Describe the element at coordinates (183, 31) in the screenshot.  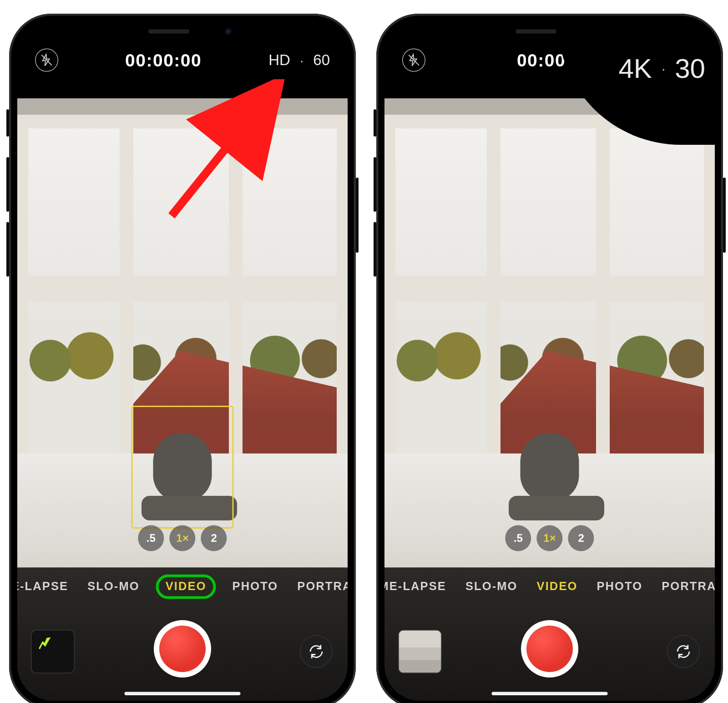
I see `notch` at that location.